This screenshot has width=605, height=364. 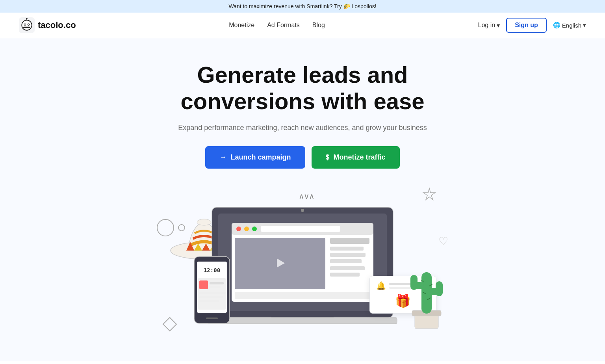 What do you see at coordinates (526, 25) in the screenshot?
I see `signup-button: Sign up` at bounding box center [526, 25].